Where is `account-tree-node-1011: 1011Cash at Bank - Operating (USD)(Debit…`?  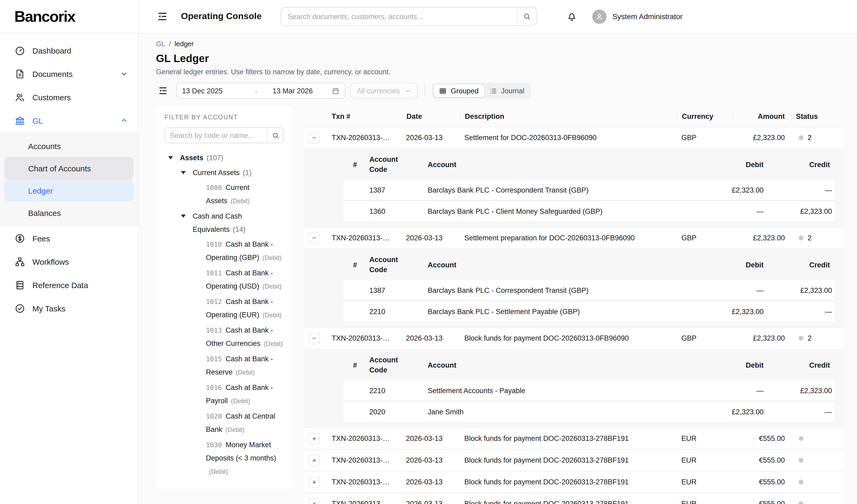 account-tree-node-1011: 1011Cash at Bank - Operating (USD)(Debit… is located at coordinates (224, 280).